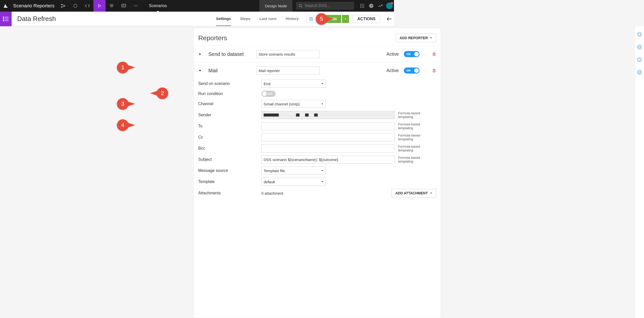 This screenshot has width=644, height=318. I want to click on search-icon, so click(301, 6).